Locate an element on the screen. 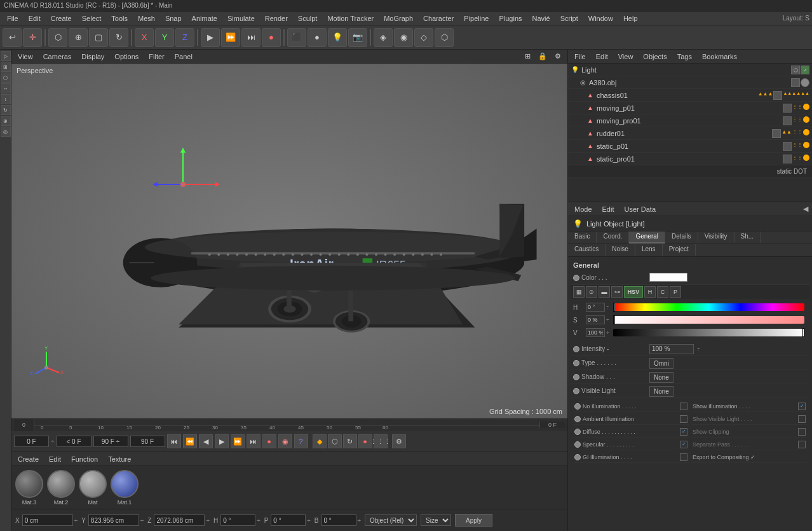 The height and width of the screenshot is (531, 812). specular-check is located at coordinates (684, 445).